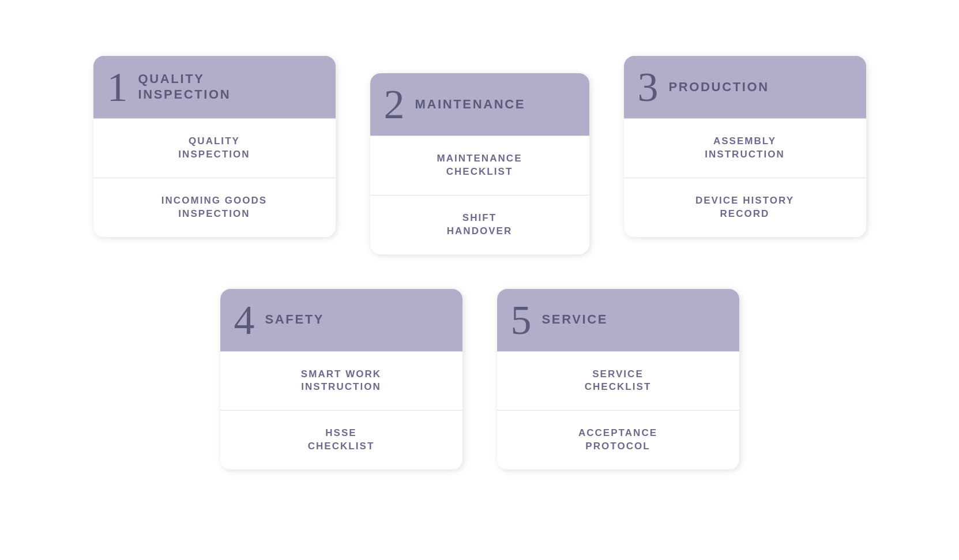  What do you see at coordinates (295, 320) in the screenshot?
I see `card-safety-title: SAFETY` at bounding box center [295, 320].